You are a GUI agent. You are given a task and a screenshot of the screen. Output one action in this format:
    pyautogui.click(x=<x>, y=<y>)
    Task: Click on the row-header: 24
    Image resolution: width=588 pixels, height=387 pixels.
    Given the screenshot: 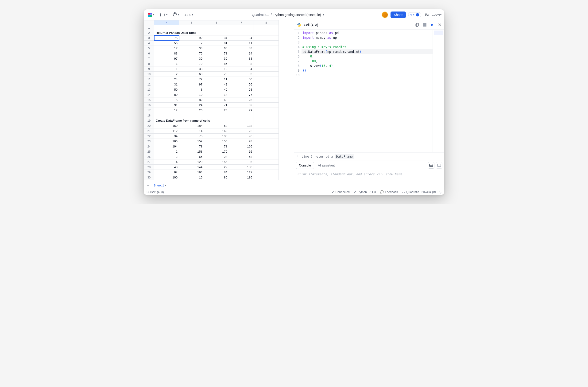 What is the action you would take?
    pyautogui.click(x=149, y=146)
    